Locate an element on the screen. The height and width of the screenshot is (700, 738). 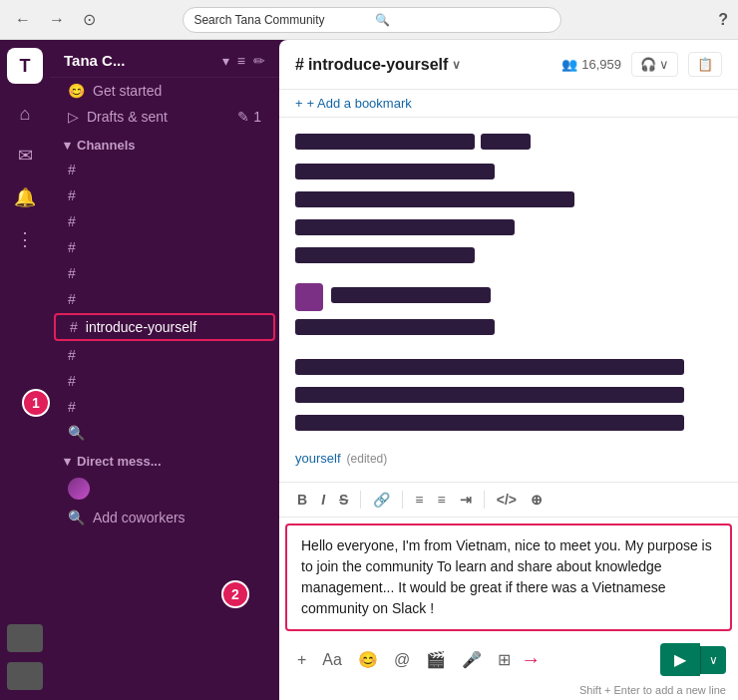
bookmark-bar: + + Add a bookmark is located at coordinates (509, 104).